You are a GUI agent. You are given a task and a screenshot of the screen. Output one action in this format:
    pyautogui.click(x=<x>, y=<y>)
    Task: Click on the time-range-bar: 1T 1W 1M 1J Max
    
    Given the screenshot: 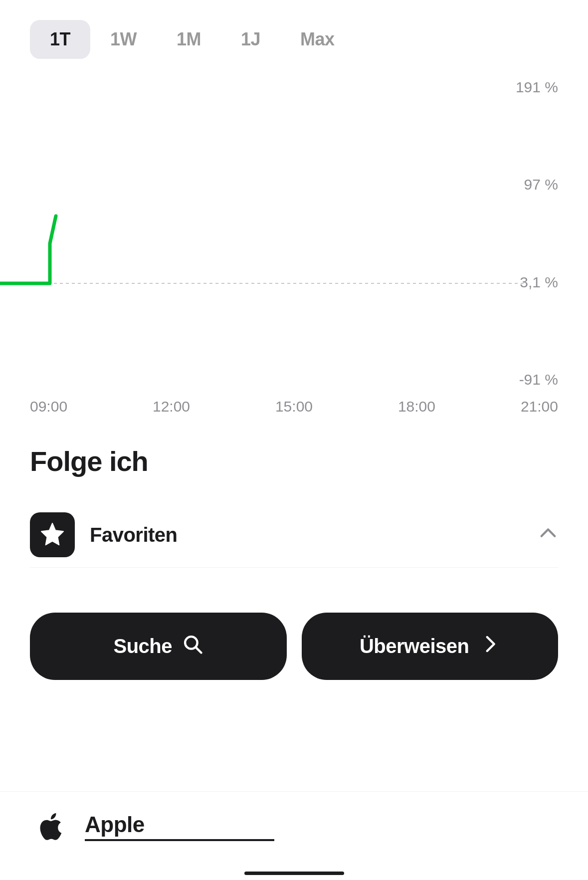 What is the action you would take?
    pyautogui.click(x=294, y=34)
    